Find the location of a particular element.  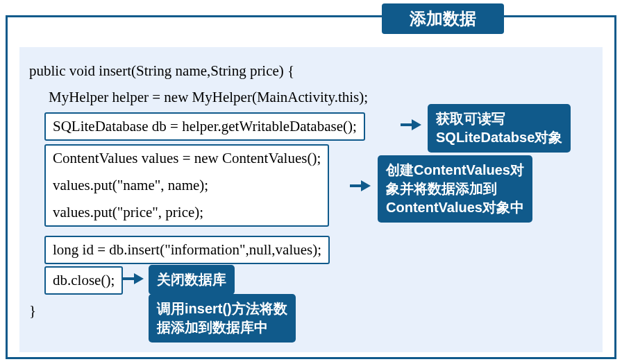

code-box-content-values: ContentValues values = new ContentValues… is located at coordinates (187, 186).